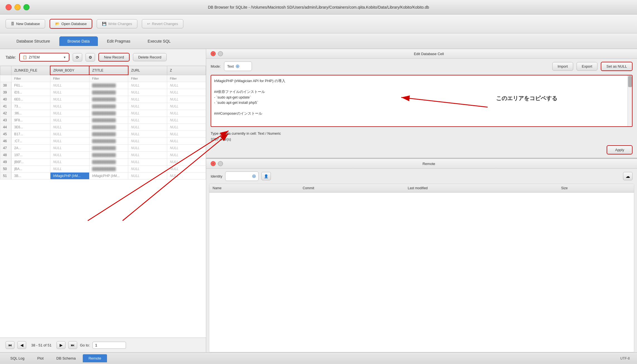  I want to click on table-row: 443E6...NULL██████████NULLNULL, so click(103, 127).